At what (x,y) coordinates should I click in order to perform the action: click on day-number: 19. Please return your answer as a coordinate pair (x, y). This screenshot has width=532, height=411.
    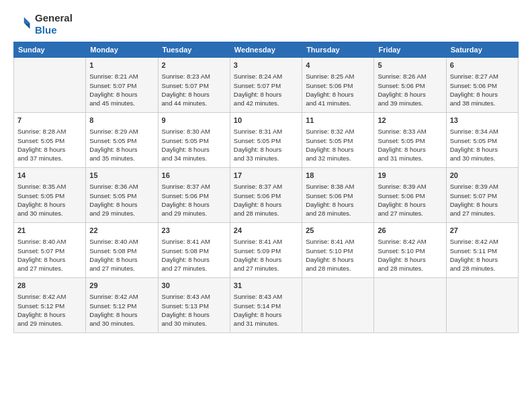
    Looking at the image, I should click on (410, 176).